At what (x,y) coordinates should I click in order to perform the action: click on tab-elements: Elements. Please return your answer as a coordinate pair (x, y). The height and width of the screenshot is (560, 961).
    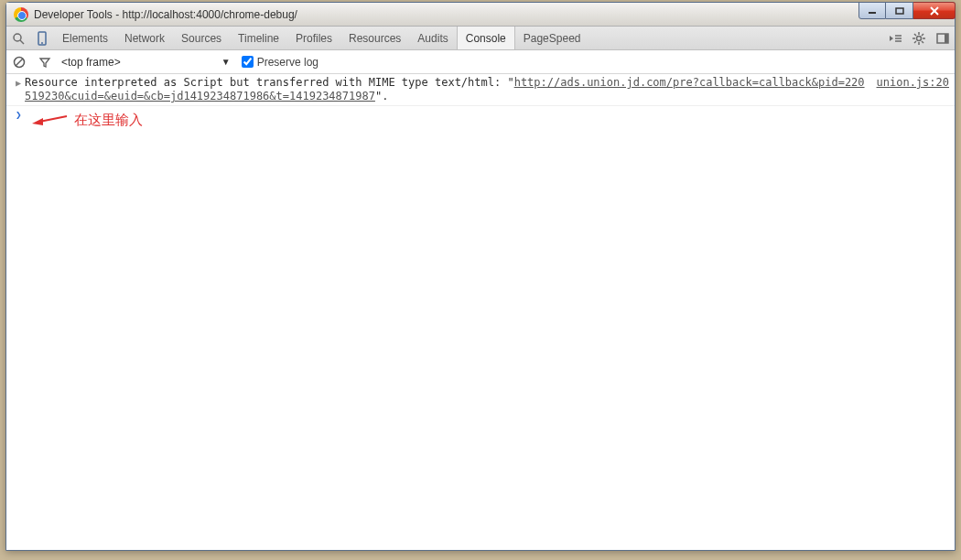
    Looking at the image, I should click on (85, 38).